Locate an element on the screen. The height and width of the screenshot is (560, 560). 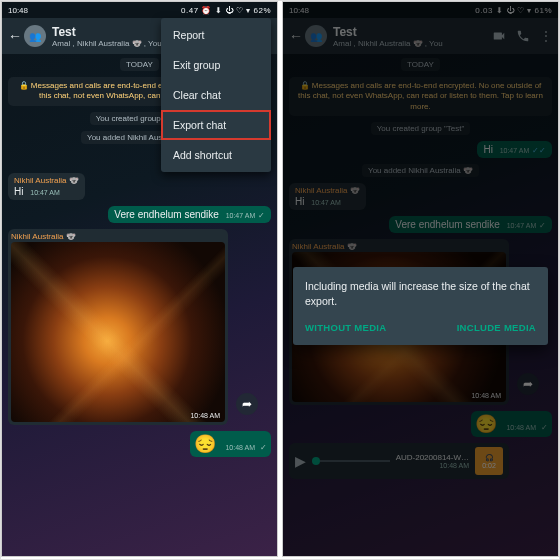
play-icon: ▶ is located at coordinates (300, 461).